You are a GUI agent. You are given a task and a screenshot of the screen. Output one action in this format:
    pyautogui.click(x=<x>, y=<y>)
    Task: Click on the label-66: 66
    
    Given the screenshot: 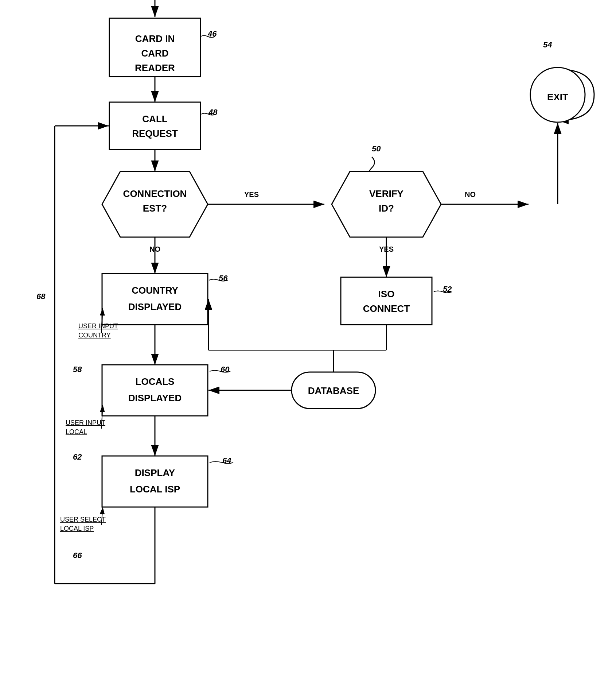 What is the action you would take?
    pyautogui.click(x=77, y=555)
    